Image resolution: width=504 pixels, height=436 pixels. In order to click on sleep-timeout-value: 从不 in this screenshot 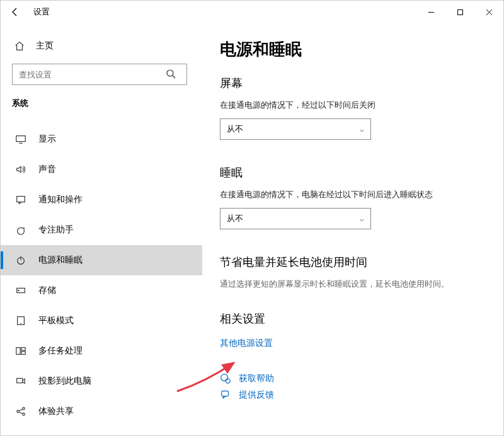, I will do `click(235, 219)`.